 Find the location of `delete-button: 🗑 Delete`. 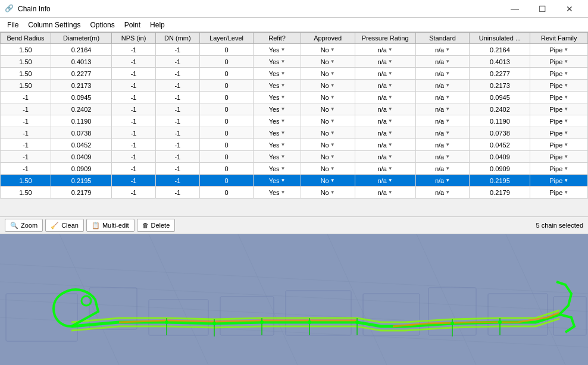

delete-button: 🗑 Delete is located at coordinates (156, 225).